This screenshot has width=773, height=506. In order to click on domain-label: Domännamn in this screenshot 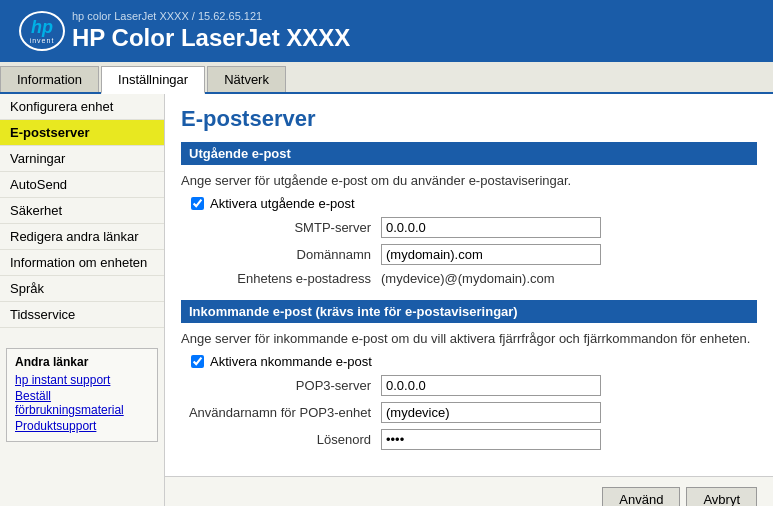, I will do `click(281, 254)`.